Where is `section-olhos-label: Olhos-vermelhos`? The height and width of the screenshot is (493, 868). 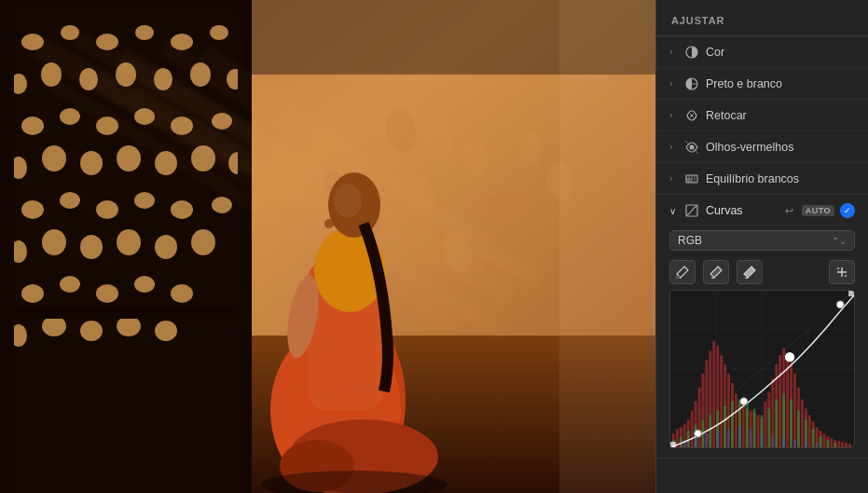 section-olhos-label: Olhos-vermelhos is located at coordinates (780, 147).